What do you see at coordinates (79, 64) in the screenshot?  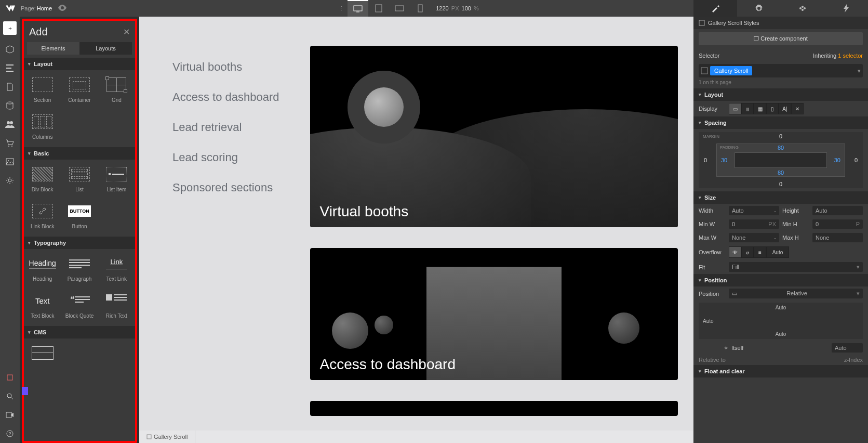 I see `cat-layout: Layout` at bounding box center [79, 64].